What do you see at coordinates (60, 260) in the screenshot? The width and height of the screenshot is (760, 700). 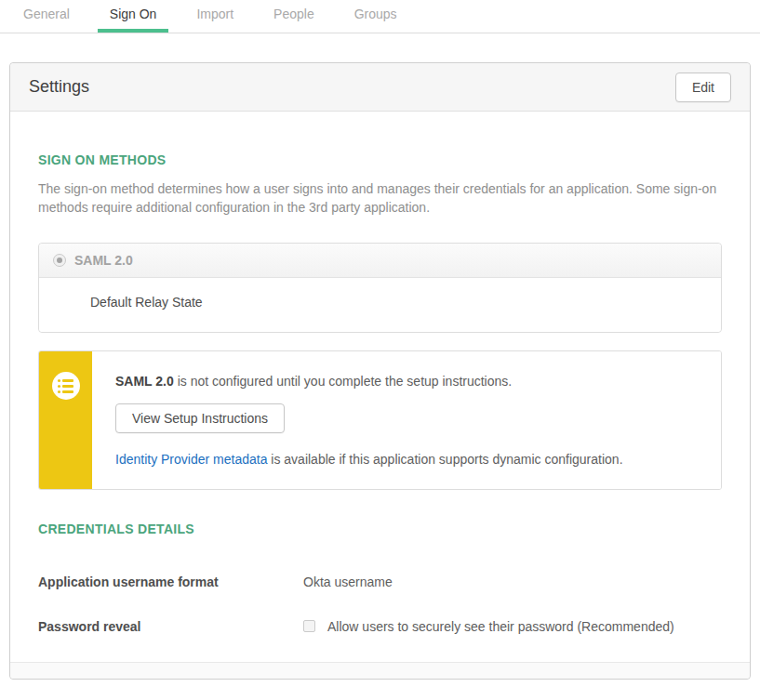 I see `saml-radio-button` at bounding box center [60, 260].